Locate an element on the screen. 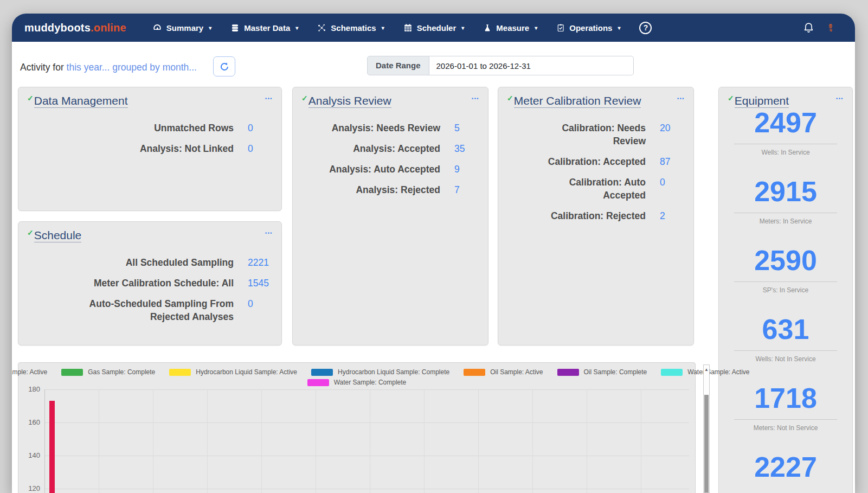 The height and width of the screenshot is (493, 868). nav-item-scheduler: Scheduler ▾ is located at coordinates (434, 28).